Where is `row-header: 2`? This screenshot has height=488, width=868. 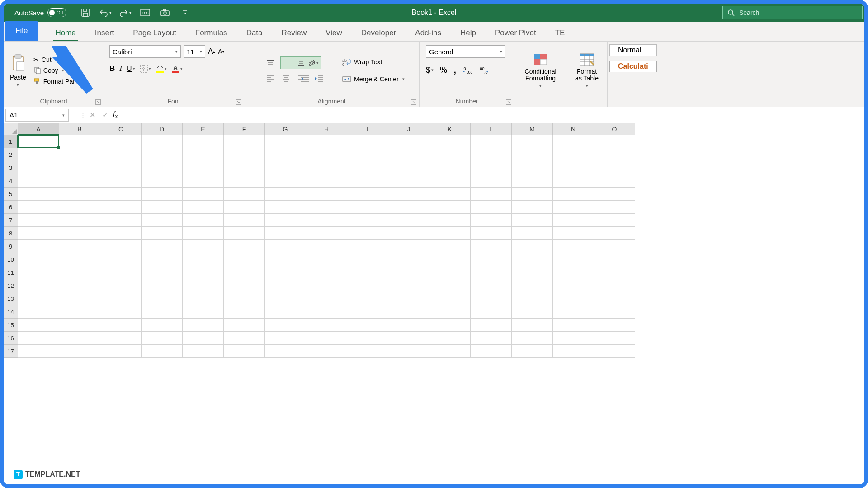
row-header: 2 is located at coordinates (11, 155).